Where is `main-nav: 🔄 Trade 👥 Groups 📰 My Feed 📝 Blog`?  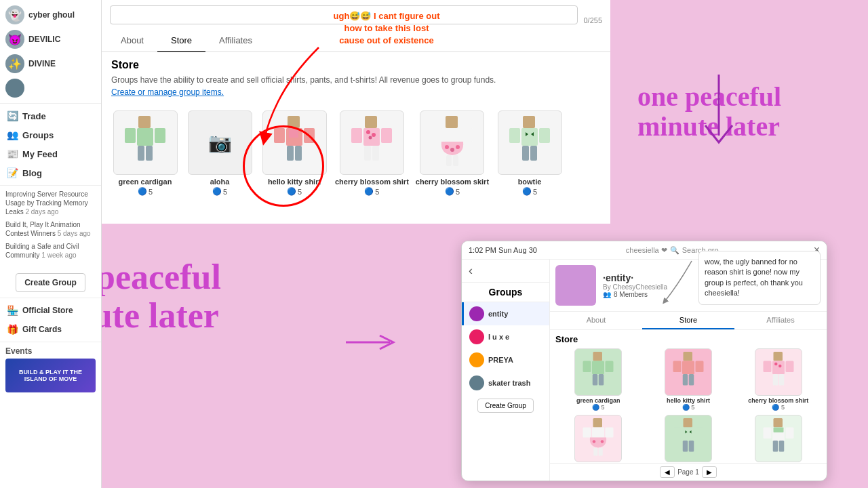
main-nav: 🔄 Trade 👥 Groups 📰 My Feed 📝 Blog is located at coordinates (50, 144).